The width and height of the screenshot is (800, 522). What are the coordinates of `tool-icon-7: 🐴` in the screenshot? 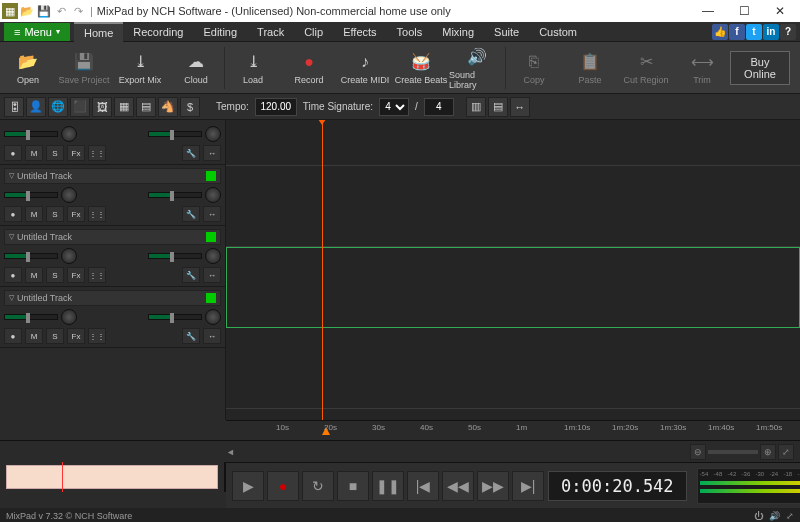 It's located at (168, 107).